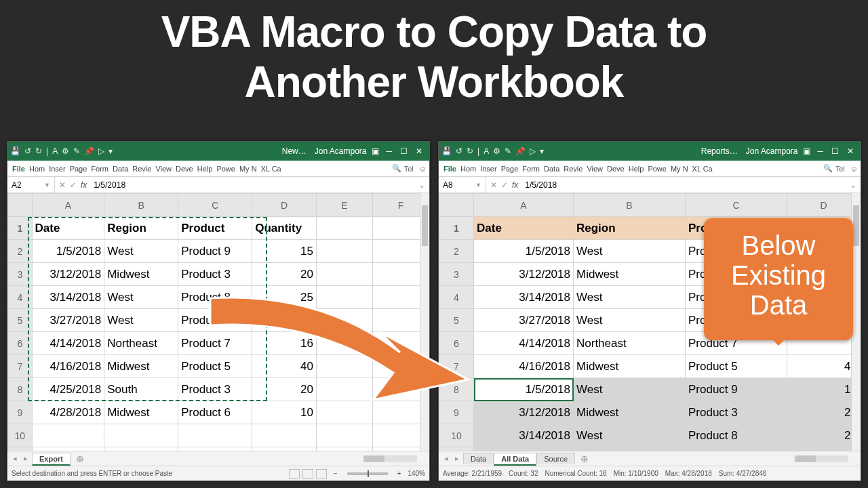 Image resolution: width=868 pixels, height=488 pixels. What do you see at coordinates (68, 413) in the screenshot?
I see `cell: 4/28/2018` at bounding box center [68, 413].